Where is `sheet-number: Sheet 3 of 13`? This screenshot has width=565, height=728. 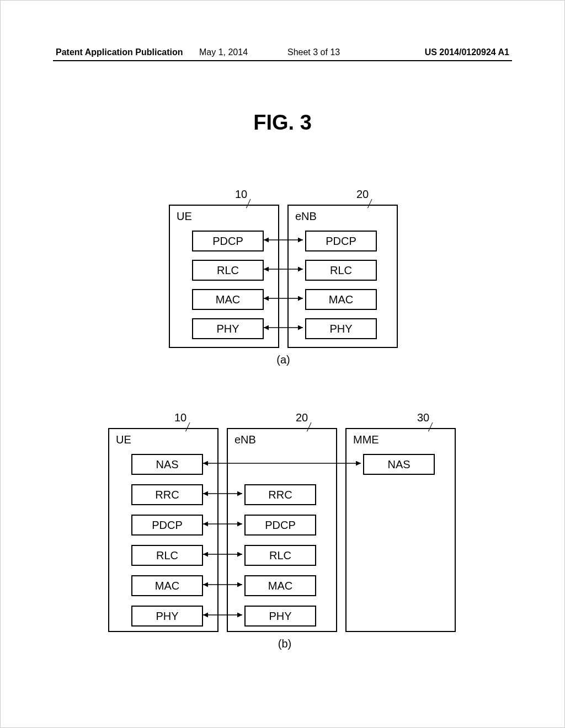 sheet-number: Sheet 3 of 13 is located at coordinates (313, 52).